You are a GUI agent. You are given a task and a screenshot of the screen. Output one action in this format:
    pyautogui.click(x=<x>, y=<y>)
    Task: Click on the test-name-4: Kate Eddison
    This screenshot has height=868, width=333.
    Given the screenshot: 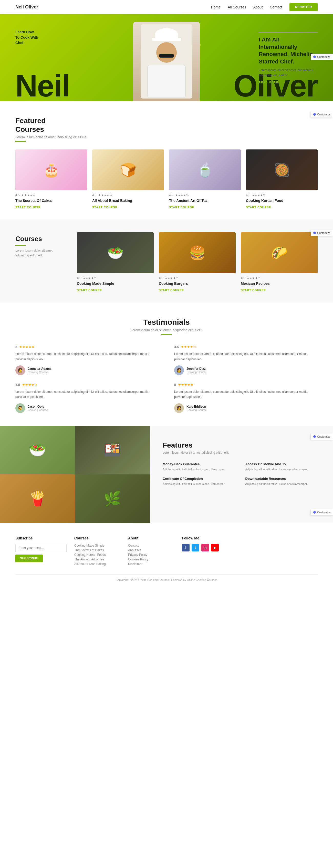 What is the action you would take?
    pyautogui.click(x=197, y=406)
    